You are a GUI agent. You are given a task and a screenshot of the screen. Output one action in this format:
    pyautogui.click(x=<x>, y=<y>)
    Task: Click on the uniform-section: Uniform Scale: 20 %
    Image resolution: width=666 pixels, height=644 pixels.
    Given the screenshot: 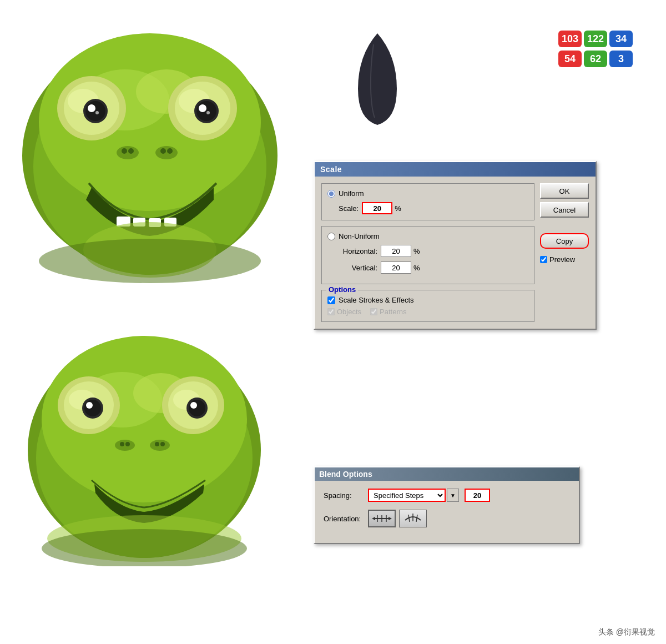 What is the action you would take?
    pyautogui.click(x=428, y=202)
    